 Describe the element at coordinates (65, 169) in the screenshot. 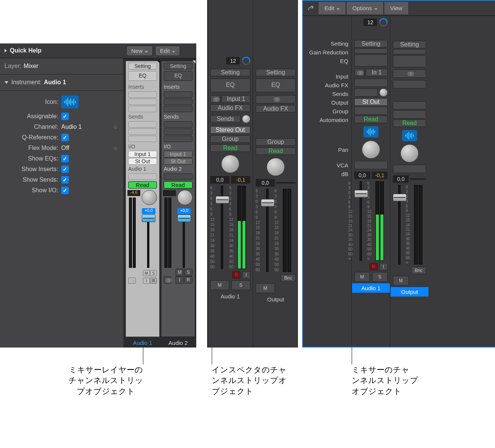

I see `show-inserts-checkbox` at that location.